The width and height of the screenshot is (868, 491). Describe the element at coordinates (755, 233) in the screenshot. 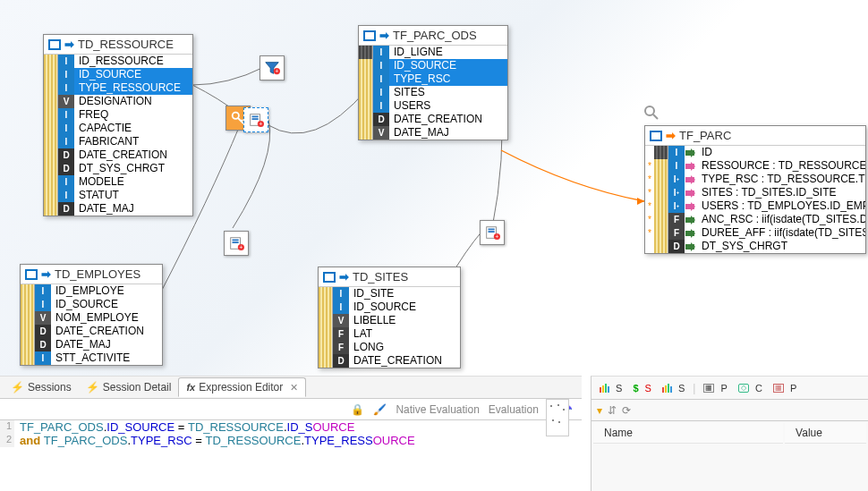

I see `column-row: *FDUREE_AFF : iif(isdate(TD_SITES.DA` at that location.